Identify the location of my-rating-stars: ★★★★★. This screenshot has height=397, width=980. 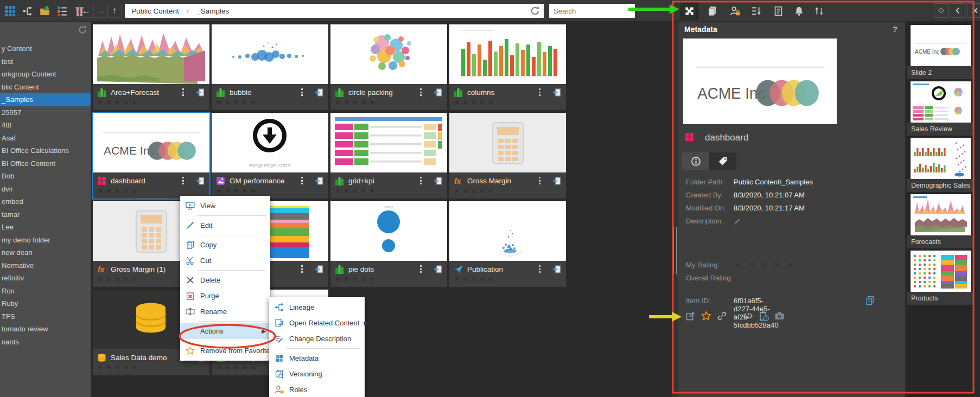
(766, 265).